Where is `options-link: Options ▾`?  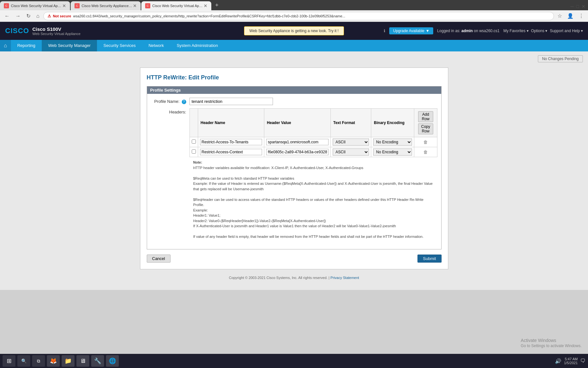 options-link: Options ▾ is located at coordinates (540, 31).